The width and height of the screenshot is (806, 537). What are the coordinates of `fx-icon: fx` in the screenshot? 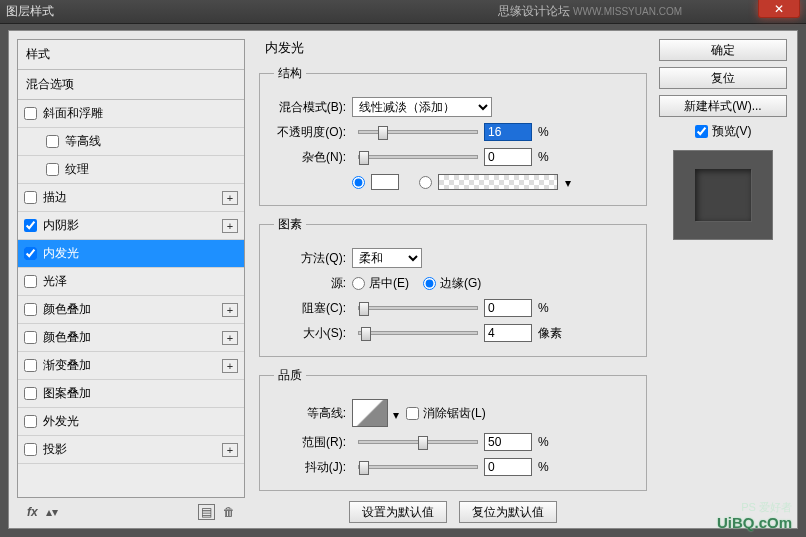 It's located at (32, 512).